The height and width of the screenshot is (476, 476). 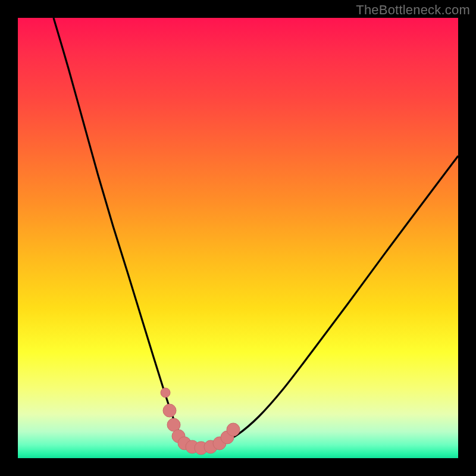 I want to click on marker-group, so click(x=200, y=421).